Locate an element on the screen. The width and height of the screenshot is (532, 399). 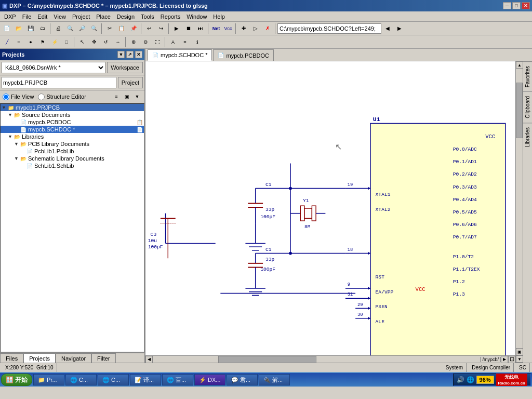
projects-tab: Projects is located at coordinates (39, 358).